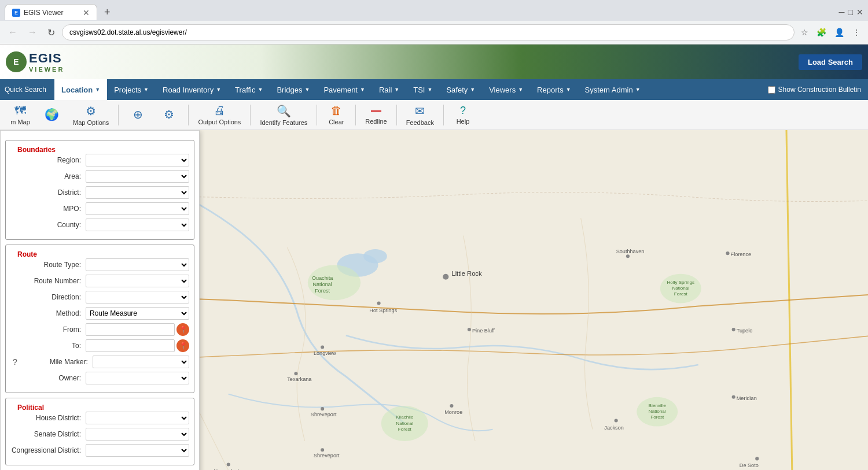 Image resolution: width=868 pixels, height=470 pixels. I want to click on to-input, so click(130, 346).